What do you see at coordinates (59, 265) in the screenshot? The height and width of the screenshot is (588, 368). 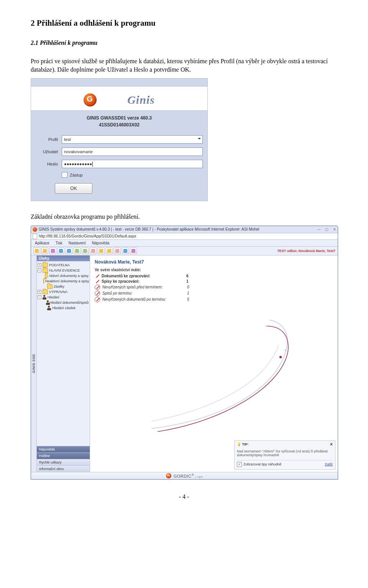 I see `tree-label: PODATELNA` at bounding box center [59, 265].